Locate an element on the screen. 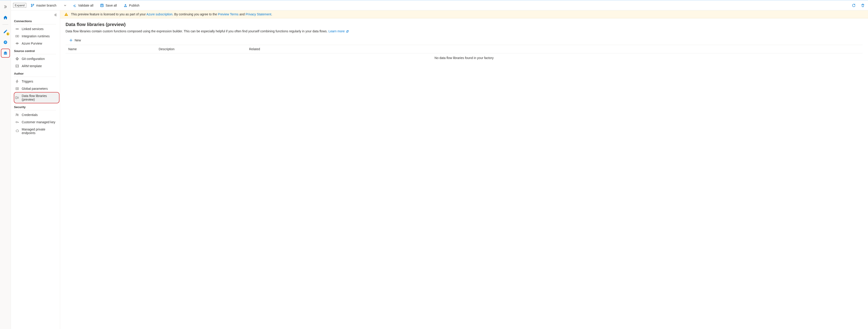 The width and height of the screenshot is (868, 329). rail-monitor-button is located at coordinates (5, 42).